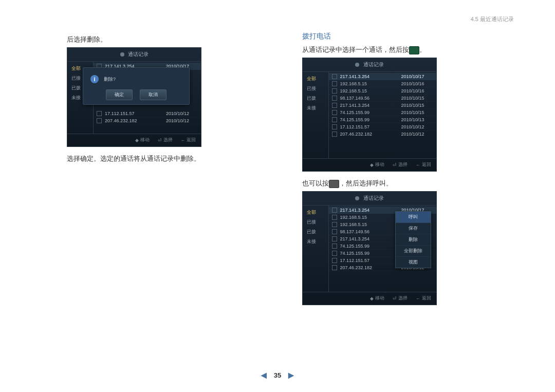 Image resolution: width=555 pixels, height=392 pixels. Describe the element at coordinates (408, 36) in the screenshot. I see `section-make-call: 拨打电话` at that location.